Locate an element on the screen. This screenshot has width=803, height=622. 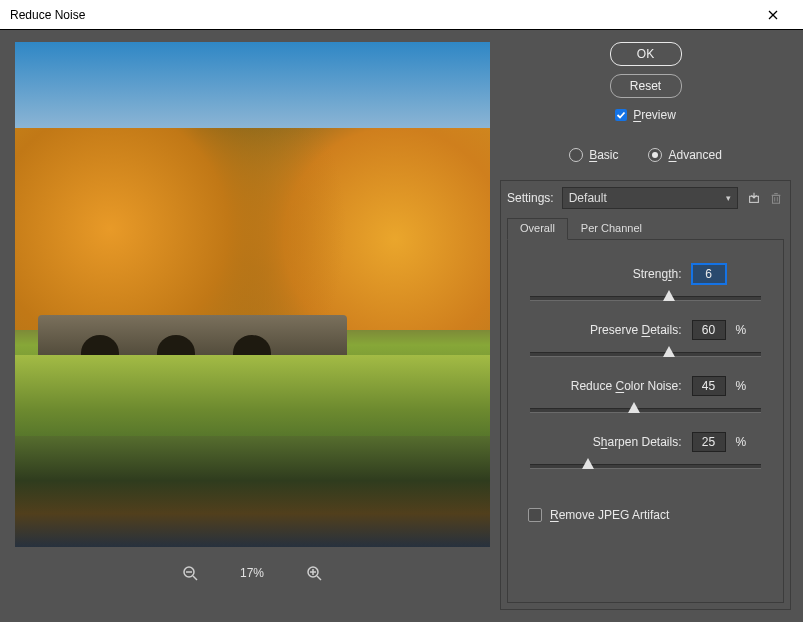
sharpen-details-unit: % is located at coordinates (743, 442).